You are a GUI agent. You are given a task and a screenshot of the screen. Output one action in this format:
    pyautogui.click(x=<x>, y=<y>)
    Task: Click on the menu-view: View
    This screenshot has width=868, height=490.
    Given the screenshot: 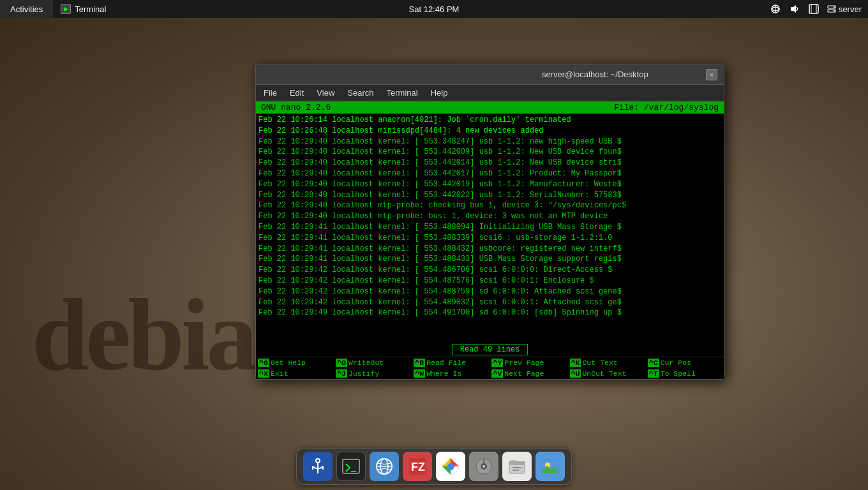 What is the action you would take?
    pyautogui.click(x=326, y=93)
    